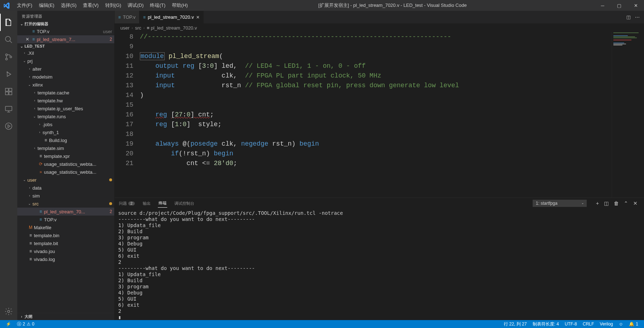 The width and height of the screenshot is (644, 328). What do you see at coordinates (25, 5) in the screenshot?
I see `menu-item: 文件(F)` at bounding box center [25, 5].